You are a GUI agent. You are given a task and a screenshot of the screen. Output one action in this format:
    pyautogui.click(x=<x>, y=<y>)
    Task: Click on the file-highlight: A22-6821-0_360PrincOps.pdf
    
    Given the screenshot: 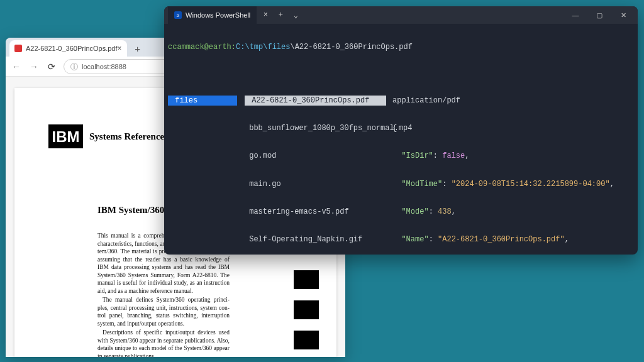 What is the action you would take?
    pyautogui.click(x=316, y=101)
    